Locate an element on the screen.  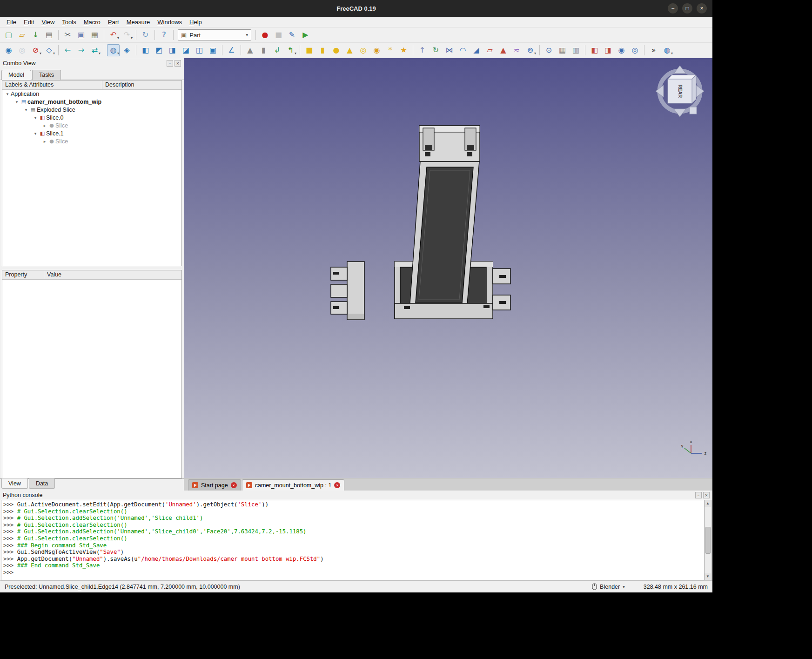
new-file-button: ▢ is located at coordinates (8, 35).